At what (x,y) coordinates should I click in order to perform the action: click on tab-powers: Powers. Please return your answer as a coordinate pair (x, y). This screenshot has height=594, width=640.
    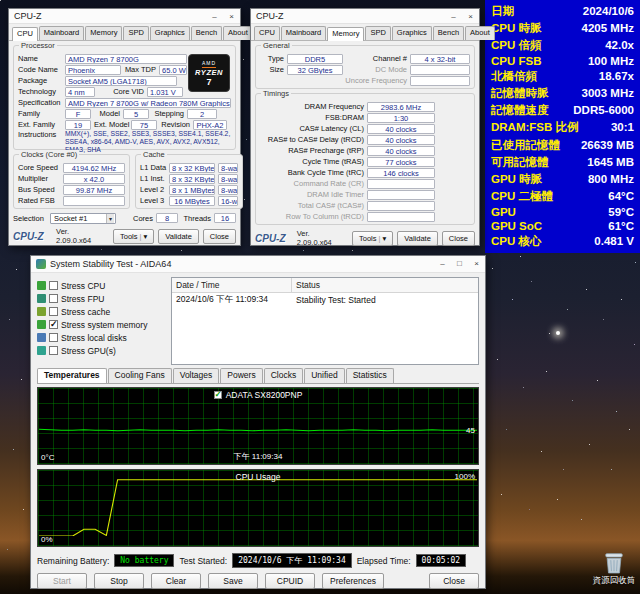
    Looking at the image, I should click on (241, 376).